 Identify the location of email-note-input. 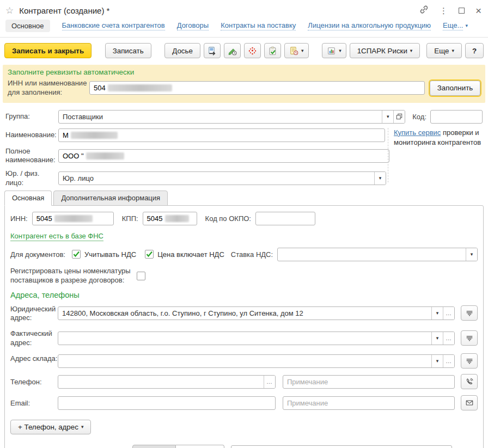
(369, 403).